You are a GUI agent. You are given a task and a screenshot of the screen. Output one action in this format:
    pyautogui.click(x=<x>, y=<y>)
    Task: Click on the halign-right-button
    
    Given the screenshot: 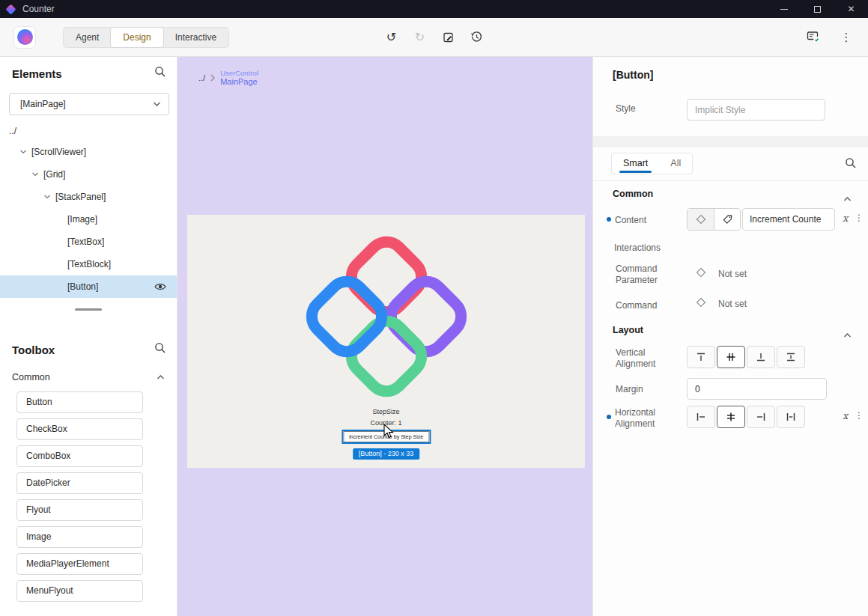 What is the action you would take?
    pyautogui.click(x=761, y=417)
    